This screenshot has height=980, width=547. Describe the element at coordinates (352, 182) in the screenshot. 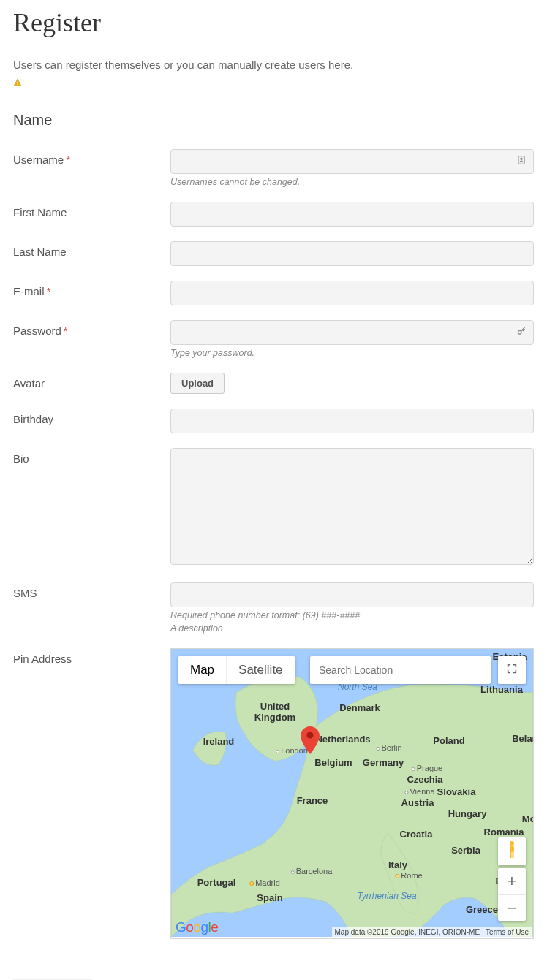

I see `username-hint: Usernames cannot be changed.` at that location.